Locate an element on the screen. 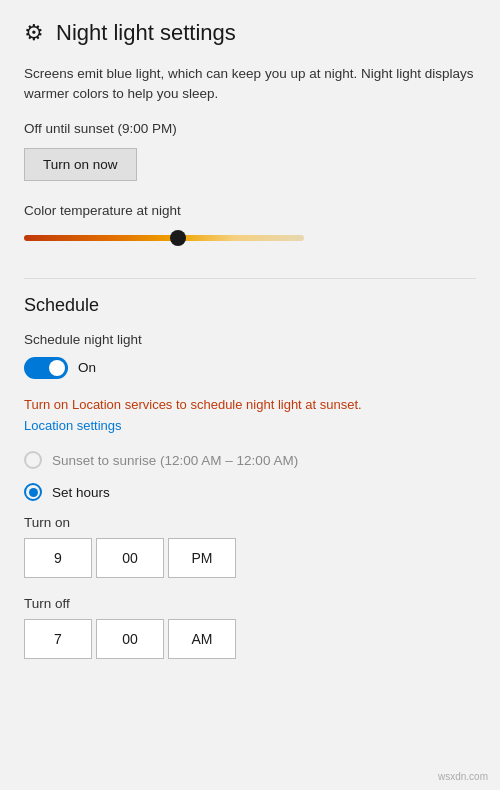  toggle-label: On is located at coordinates (87, 368).